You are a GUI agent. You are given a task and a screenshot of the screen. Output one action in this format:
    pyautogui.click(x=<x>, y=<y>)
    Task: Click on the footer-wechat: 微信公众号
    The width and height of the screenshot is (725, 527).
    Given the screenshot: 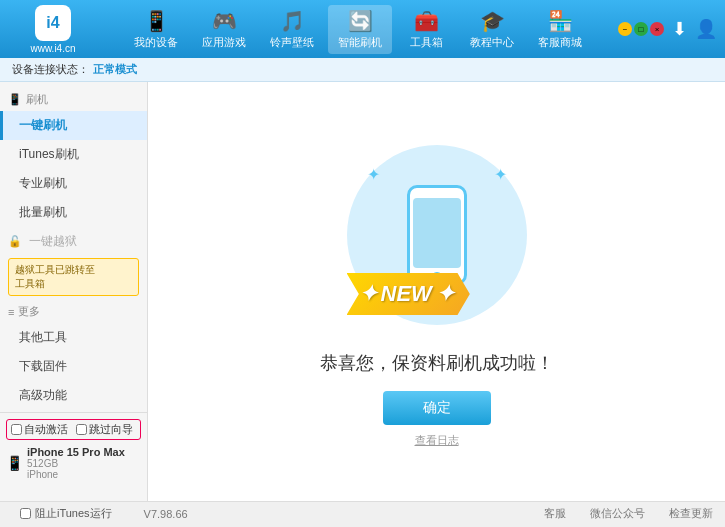 What is the action you would take?
    pyautogui.click(x=618, y=514)
    